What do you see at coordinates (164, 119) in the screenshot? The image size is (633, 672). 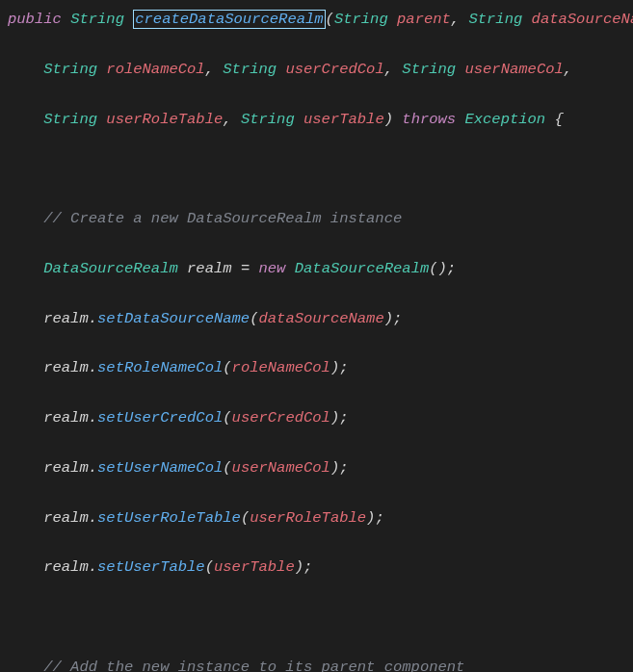 I see `param-name: userRoleTable` at bounding box center [164, 119].